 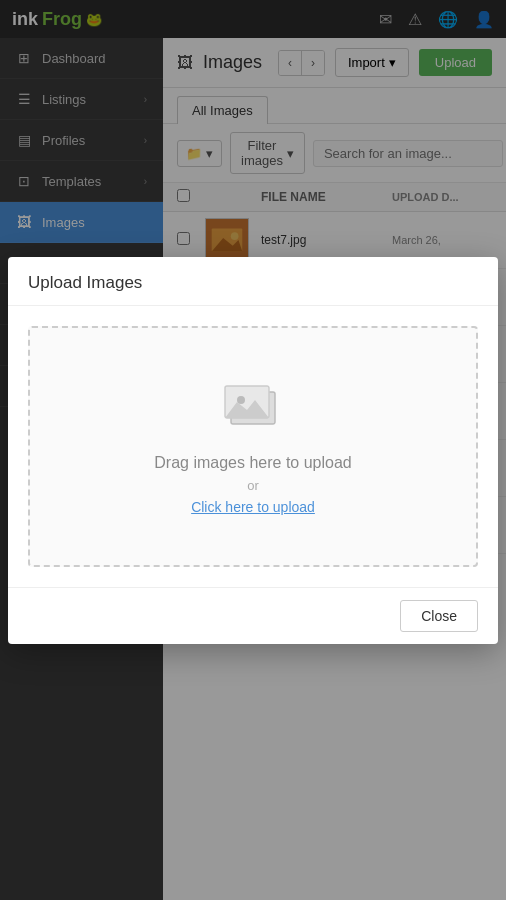 What do you see at coordinates (253, 616) in the screenshot?
I see `modal-footer: Close` at bounding box center [253, 616].